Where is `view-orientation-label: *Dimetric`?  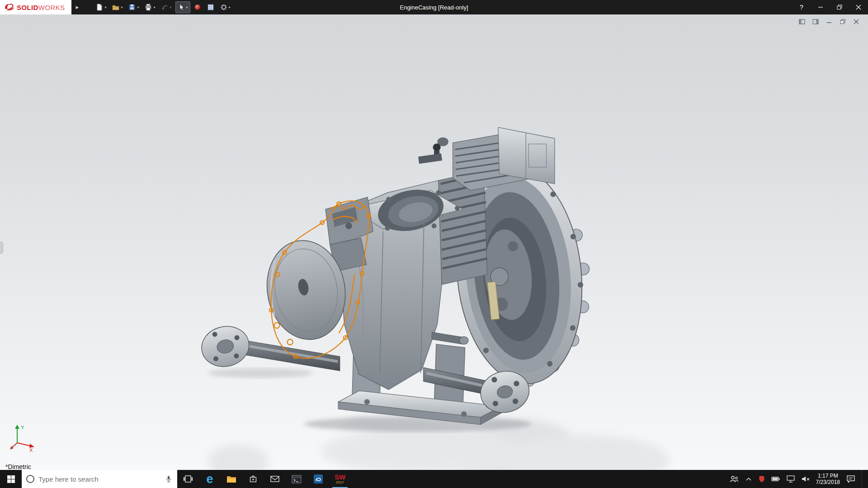
view-orientation-label: *Dimetric is located at coordinates (18, 466).